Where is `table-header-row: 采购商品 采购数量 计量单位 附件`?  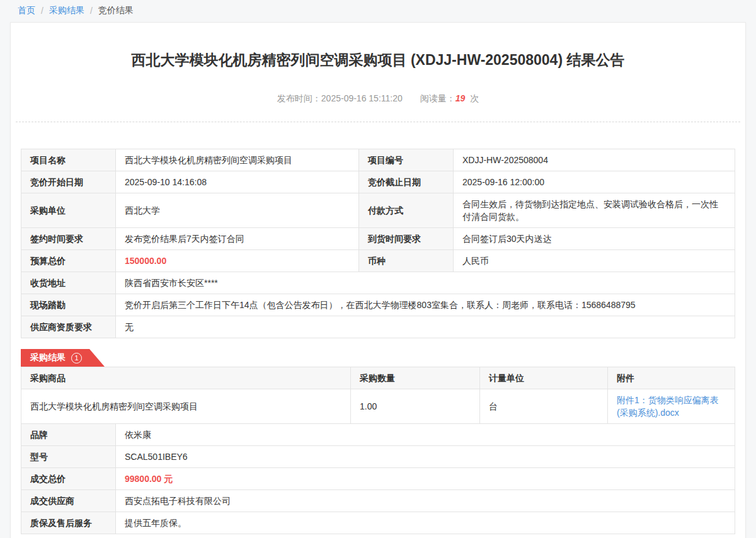
table-header-row: 采购商品 采购数量 计量单位 附件 is located at coordinates (378, 378).